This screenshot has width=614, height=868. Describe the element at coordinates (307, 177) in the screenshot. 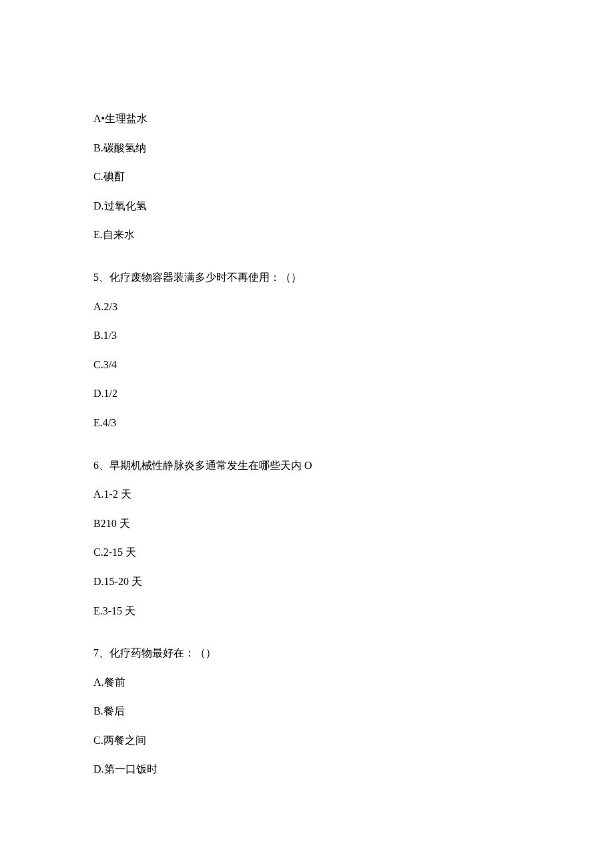

I see `option-c: C.碘酊` at that location.